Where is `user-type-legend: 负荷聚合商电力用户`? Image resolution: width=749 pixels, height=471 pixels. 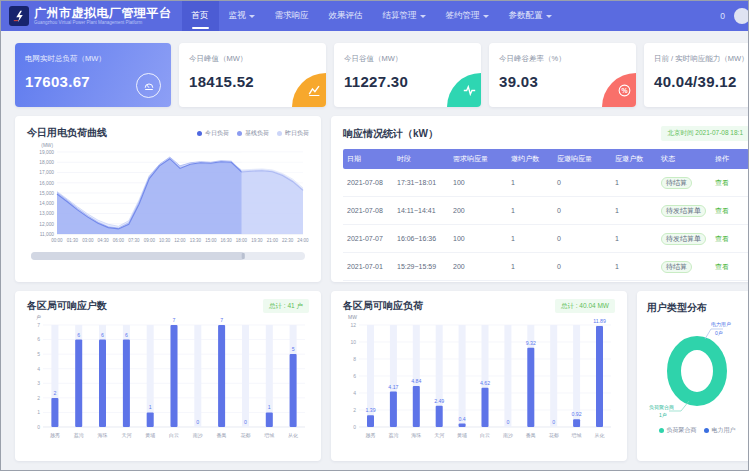 user-type-legend: 负荷聚合商电力用户 is located at coordinates (697, 430).